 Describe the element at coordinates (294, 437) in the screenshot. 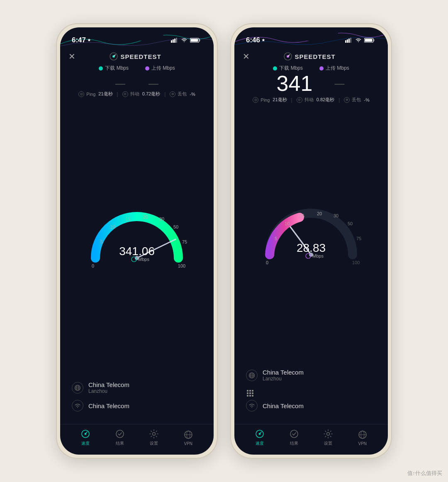

I see `nav-results-right: 结果` at that location.